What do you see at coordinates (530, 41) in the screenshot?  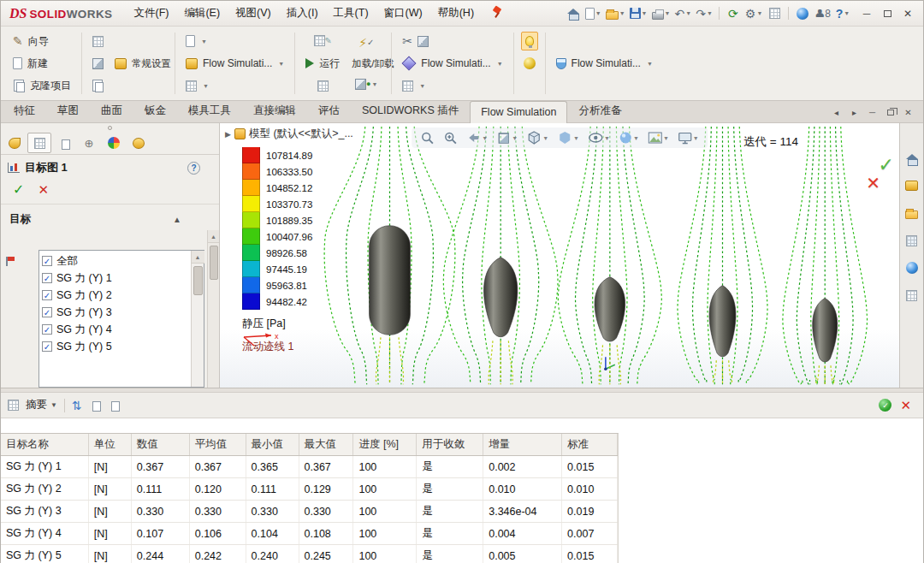 I see `lightbulb-icon` at bounding box center [530, 41].